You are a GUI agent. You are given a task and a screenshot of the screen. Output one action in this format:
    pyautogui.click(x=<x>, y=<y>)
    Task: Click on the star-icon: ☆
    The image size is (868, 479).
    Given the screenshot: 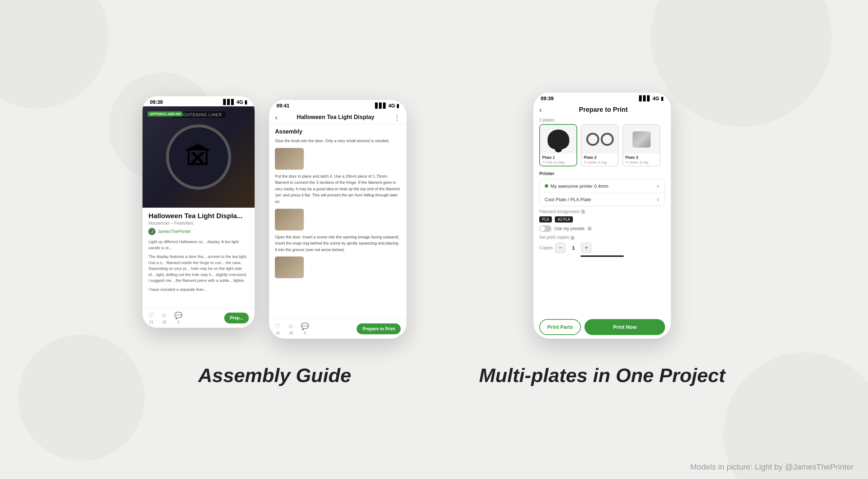 What is the action you would take?
    pyautogui.click(x=164, y=315)
    